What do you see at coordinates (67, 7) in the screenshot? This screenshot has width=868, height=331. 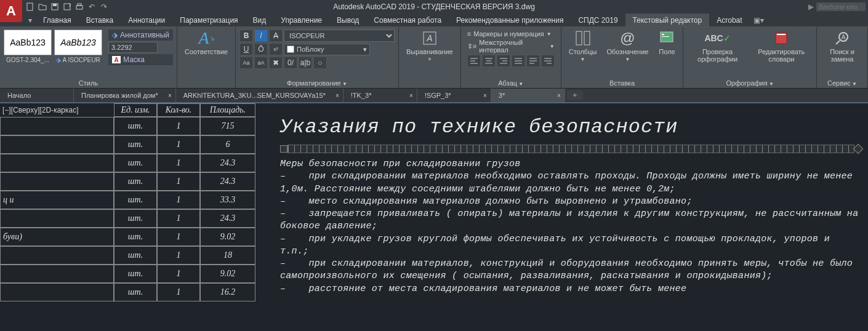 I see `saveas-icon` at bounding box center [67, 7].